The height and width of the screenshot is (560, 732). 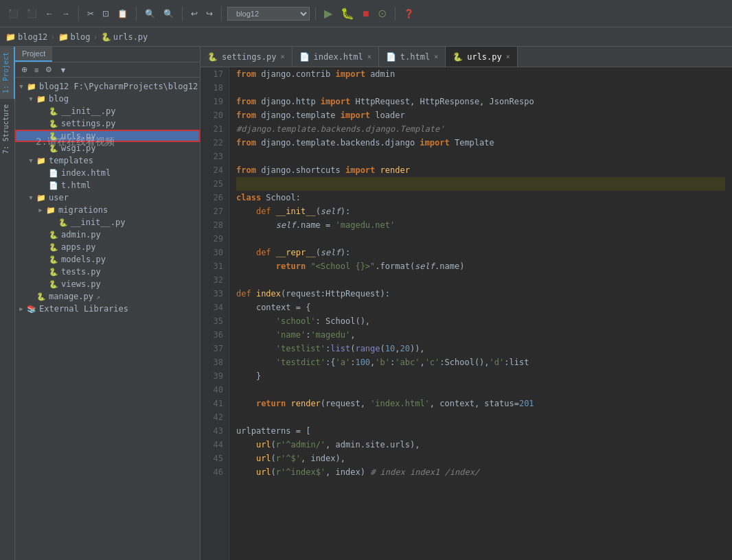 What do you see at coordinates (106, 37) in the screenshot?
I see `py-icon-breadcrumb: 🐍` at bounding box center [106, 37].